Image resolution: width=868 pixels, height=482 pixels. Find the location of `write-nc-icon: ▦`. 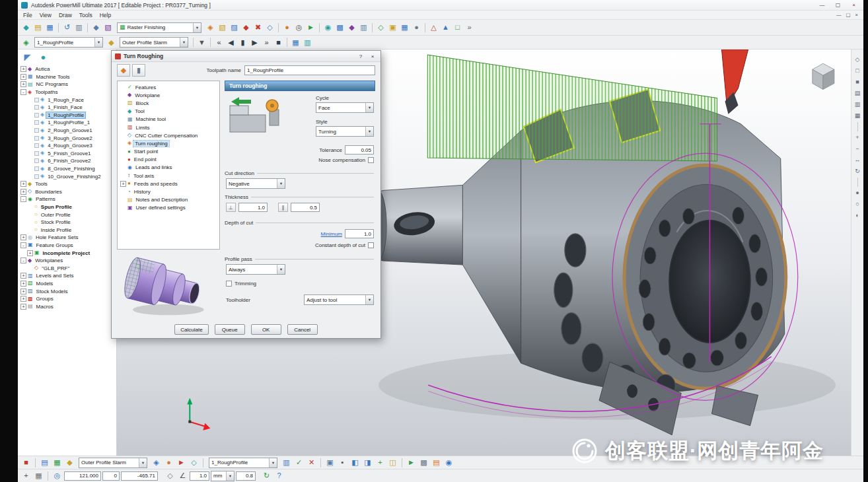

write-nc-icon: ▦ is located at coordinates (57, 462).